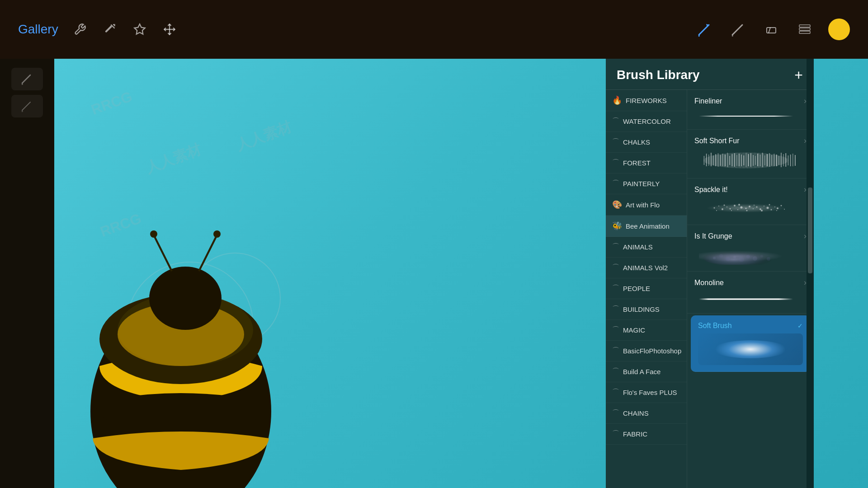  I want to click on artwithflo-emoji: 🎨, so click(617, 205).